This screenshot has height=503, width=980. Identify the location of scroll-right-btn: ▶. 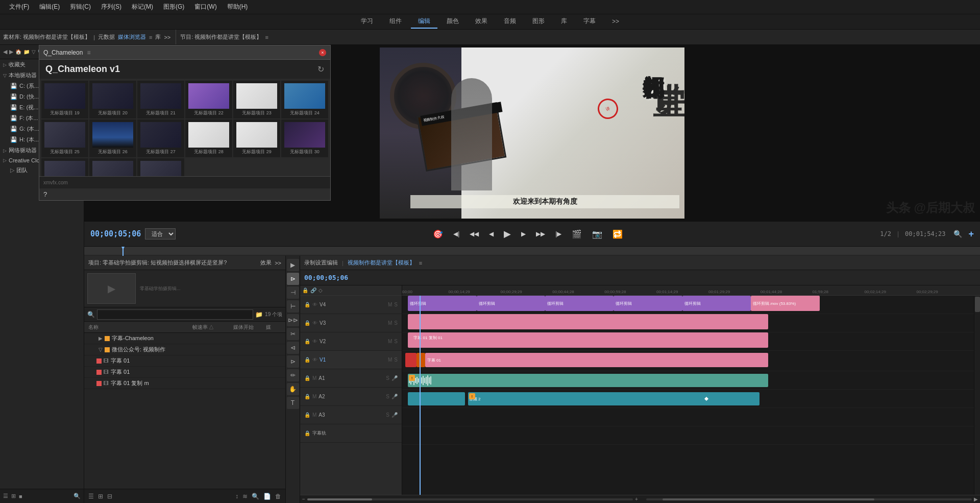
(976, 499).